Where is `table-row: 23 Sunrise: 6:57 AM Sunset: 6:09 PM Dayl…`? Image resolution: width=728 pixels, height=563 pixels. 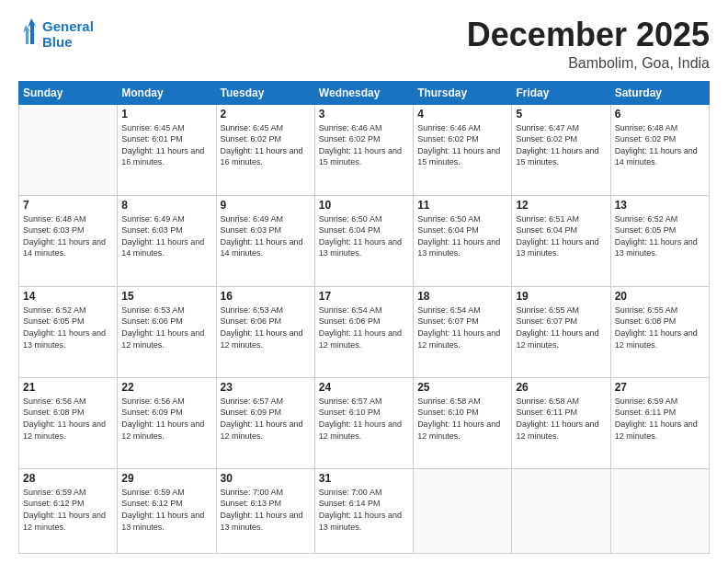 table-row: 23 Sunrise: 6:57 AM Sunset: 6:09 PM Dayl… is located at coordinates (265, 423).